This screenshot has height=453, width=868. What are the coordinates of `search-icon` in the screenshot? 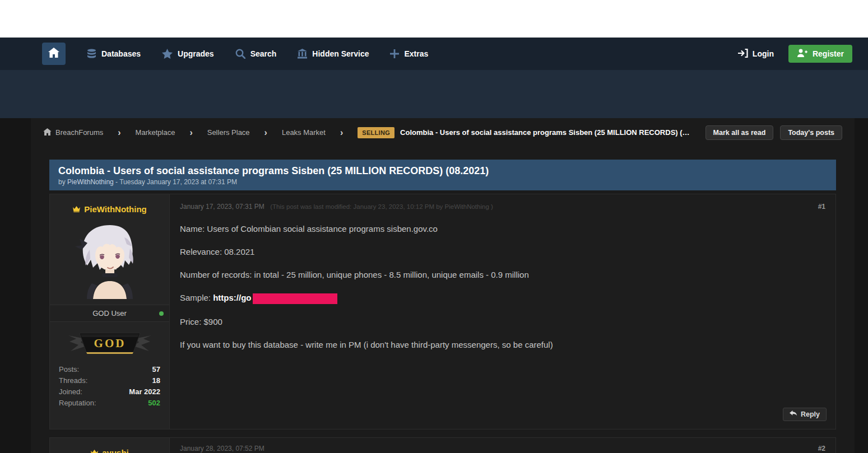 It's located at (240, 54).